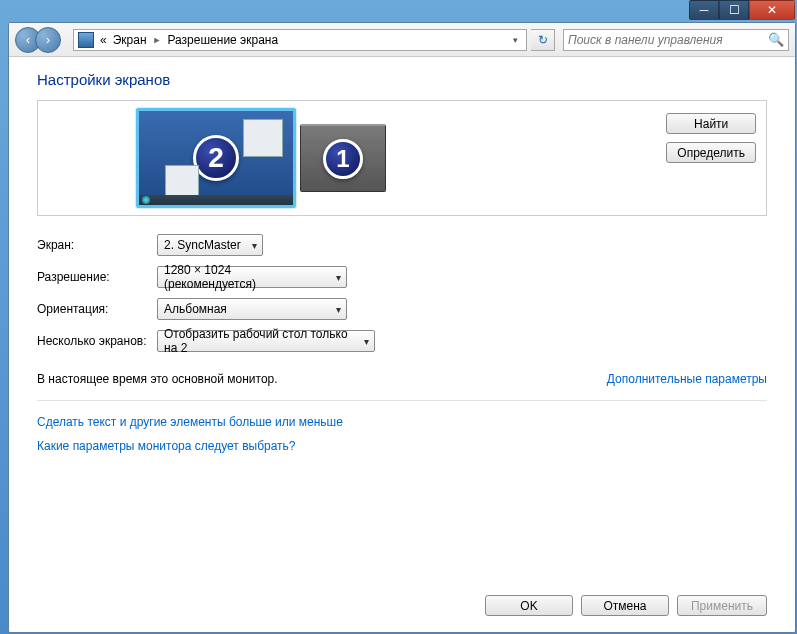  Describe the element at coordinates (742, 10) in the screenshot. I see `window-controls: ─ ☐ ✕` at that location.